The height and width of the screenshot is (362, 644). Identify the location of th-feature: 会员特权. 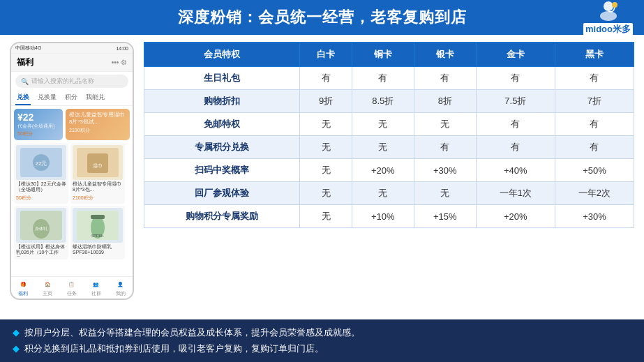
(222, 54).